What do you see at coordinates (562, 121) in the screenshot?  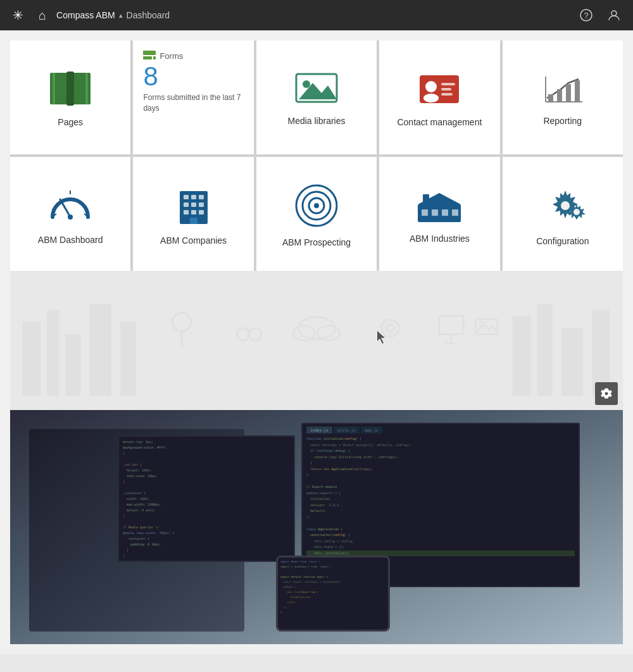 I see `reporting-label: Reporting` at bounding box center [562, 121].